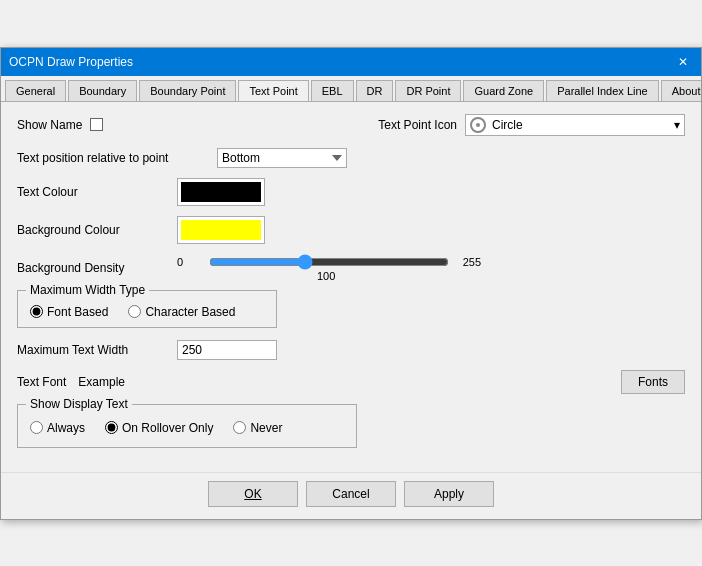 This screenshot has width=702, height=566. I want to click on font-based-radio, so click(36, 312).